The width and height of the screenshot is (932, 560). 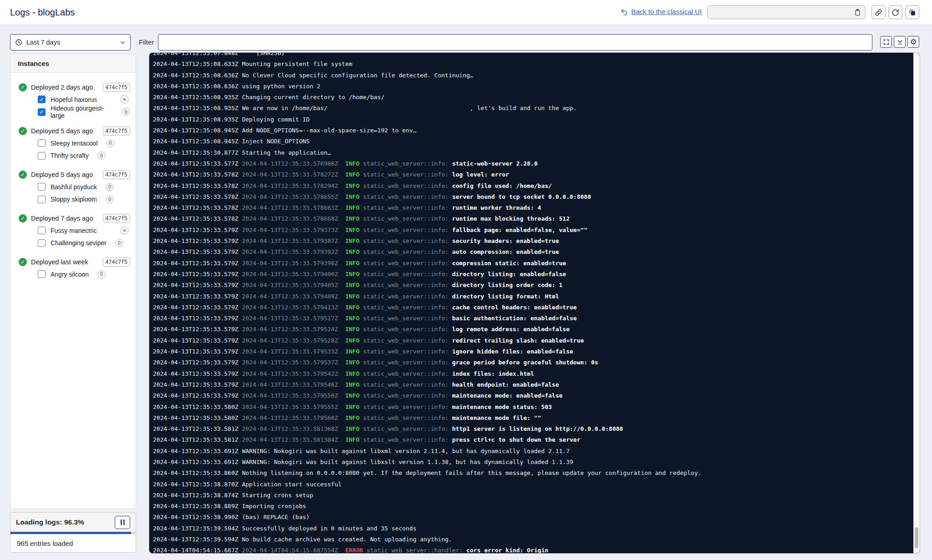 I want to click on instance-name: Hopeful haxorus, so click(x=74, y=100).